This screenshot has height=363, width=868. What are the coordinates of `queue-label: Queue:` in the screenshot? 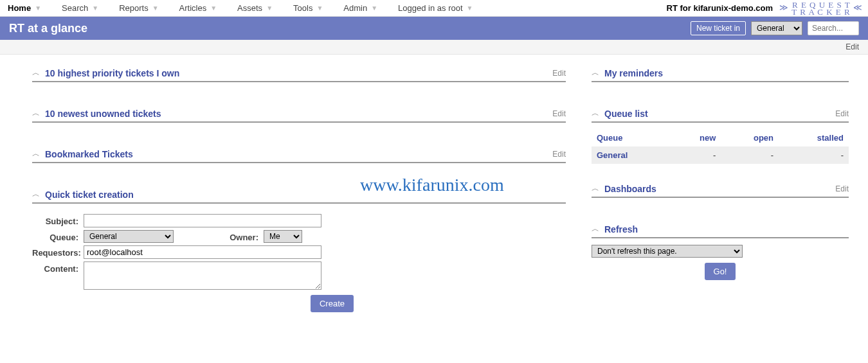 It's located at (58, 236).